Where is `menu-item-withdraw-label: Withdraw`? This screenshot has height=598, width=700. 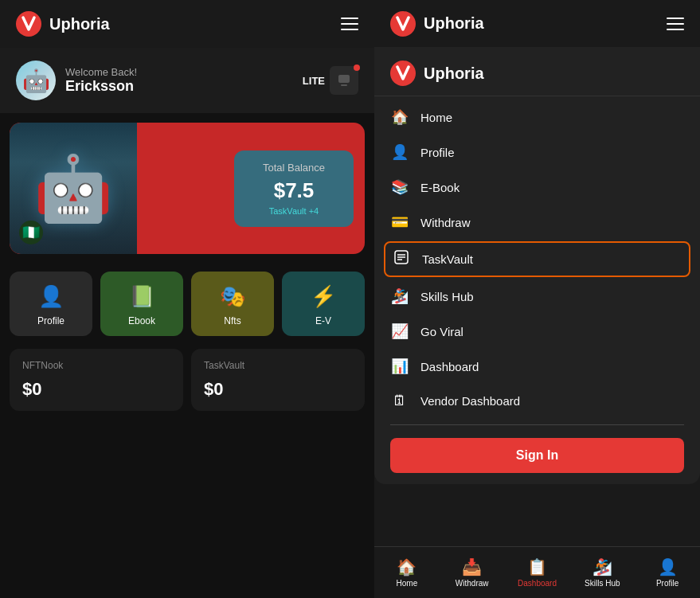
menu-item-withdraw-label: Withdraw is located at coordinates (446, 223).